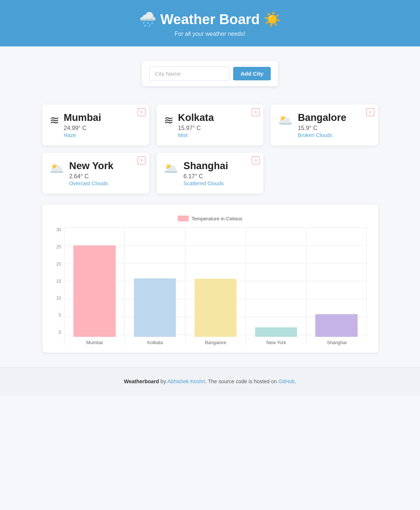 Image resolution: width=420 pixels, height=510 pixels. What do you see at coordinates (210, 125) in the screenshot?
I see `weather-card: ≋ Kolkata 15.97° C Mist ×` at bounding box center [210, 125].